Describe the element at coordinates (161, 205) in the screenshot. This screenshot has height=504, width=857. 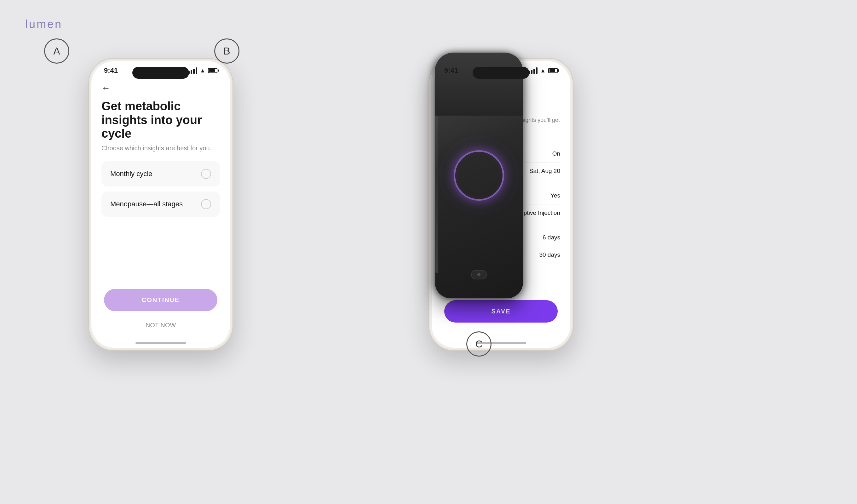
I see `phone-a-screen: 9:41 ▲ ← Get metabolic in` at that location.